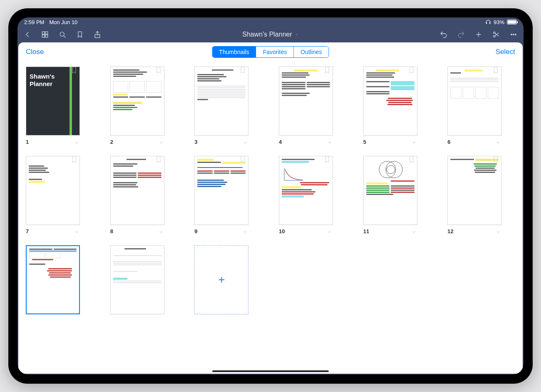 The width and height of the screenshot is (541, 392). What do you see at coordinates (144, 106) in the screenshot?
I see `page-cell: 2` at bounding box center [144, 106].